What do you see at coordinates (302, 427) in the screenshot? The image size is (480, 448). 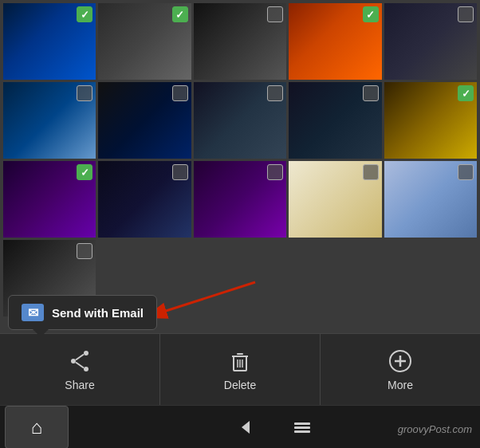 I see `menu-button` at bounding box center [302, 427].